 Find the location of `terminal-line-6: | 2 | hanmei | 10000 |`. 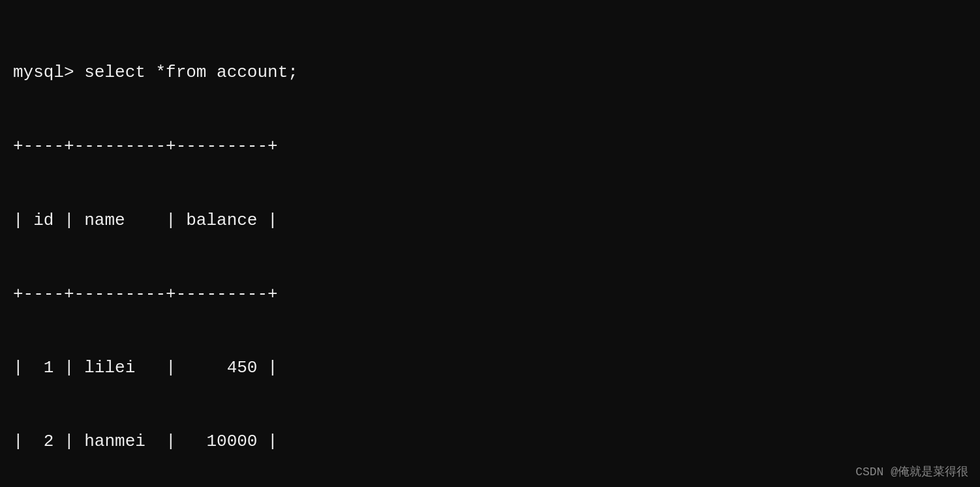

terminal-line-6: | 2 | hanmei | 10000 | is located at coordinates (490, 442).